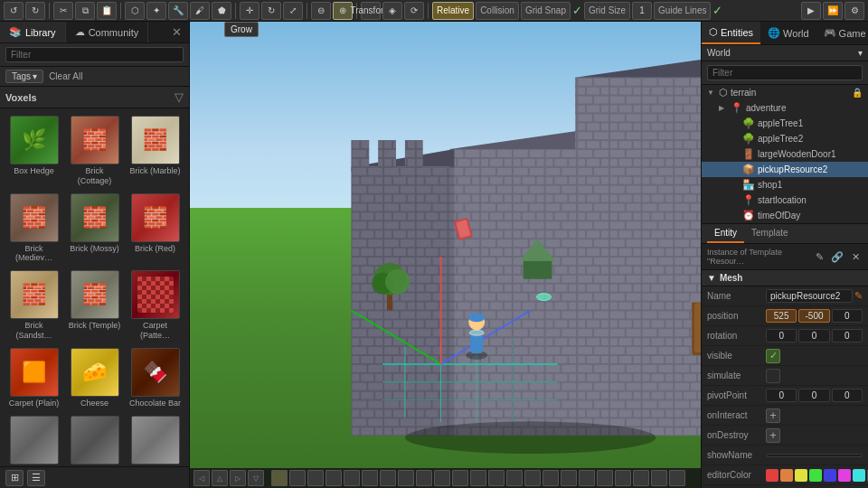 The width and height of the screenshot is (868, 488). What do you see at coordinates (546, 11) in the screenshot?
I see `grid-snap-button: Grid Snap` at bounding box center [546, 11].